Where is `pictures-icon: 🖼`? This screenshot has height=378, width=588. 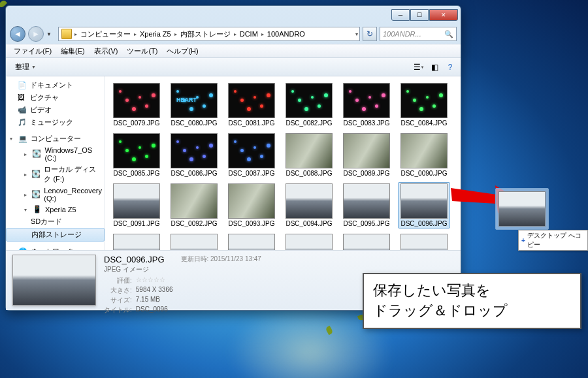
pictures-icon: 🖼 is located at coordinates (22, 98).